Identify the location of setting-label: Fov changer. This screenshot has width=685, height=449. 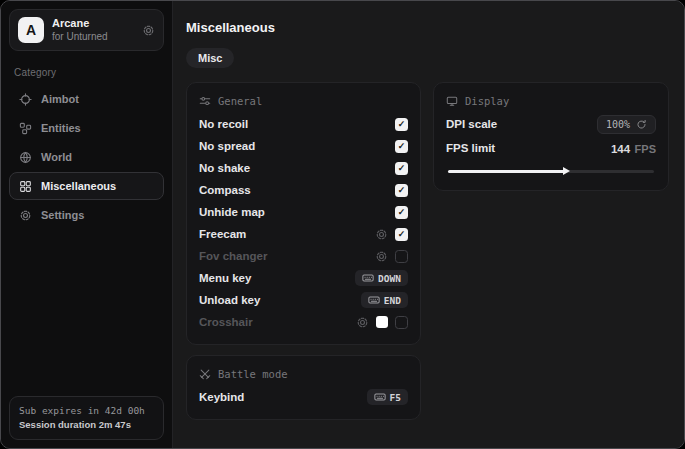
(233, 256).